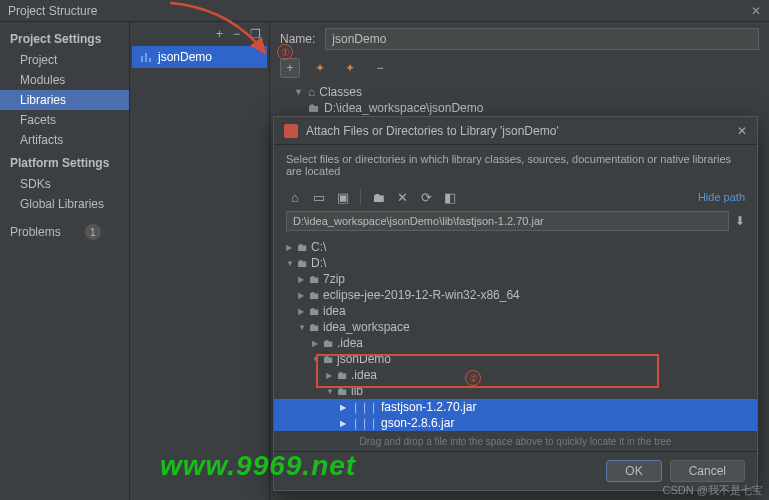  I want to click on path-input, so click(508, 221).